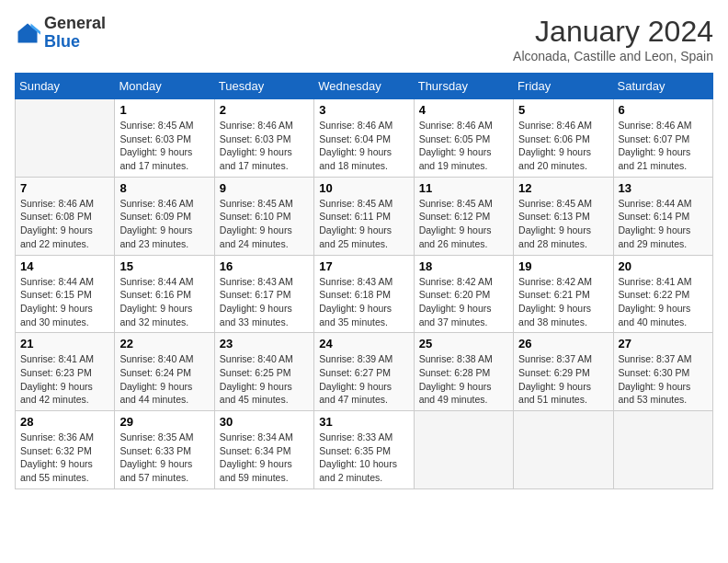  Describe the element at coordinates (165, 86) in the screenshot. I see `header-monday: Monday` at that location.